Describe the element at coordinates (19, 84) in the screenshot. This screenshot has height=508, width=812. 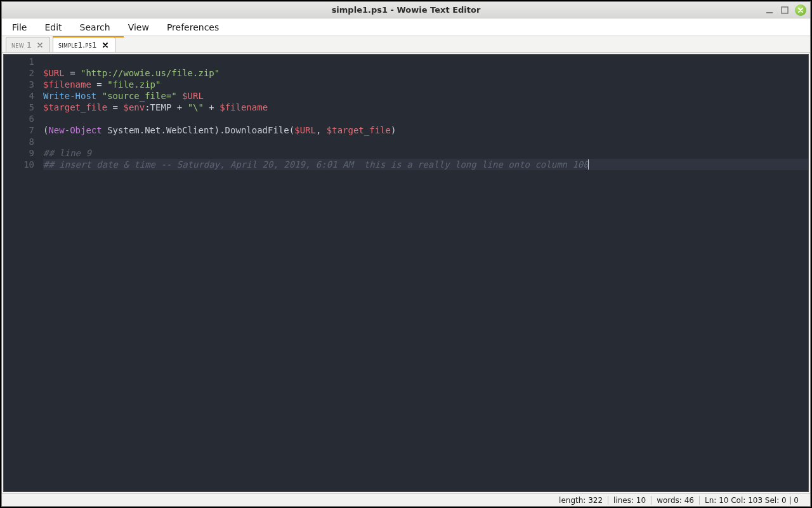
I see `line-number: 3` at that location.